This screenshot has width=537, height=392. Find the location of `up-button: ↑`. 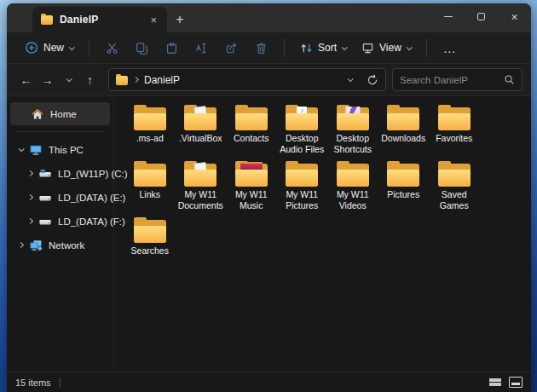

up-button: ↑ is located at coordinates (90, 80).